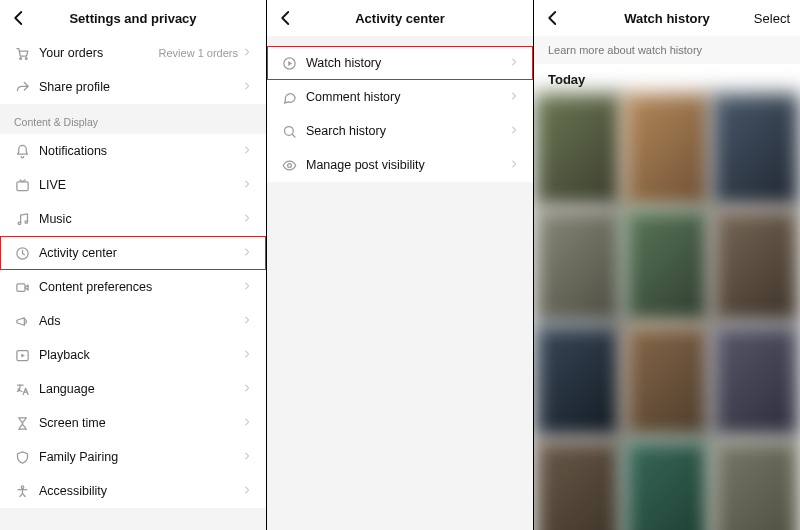 This screenshot has width=800, height=530. What do you see at coordinates (140, 389) in the screenshot?
I see `list-item-label: Language` at bounding box center [140, 389].